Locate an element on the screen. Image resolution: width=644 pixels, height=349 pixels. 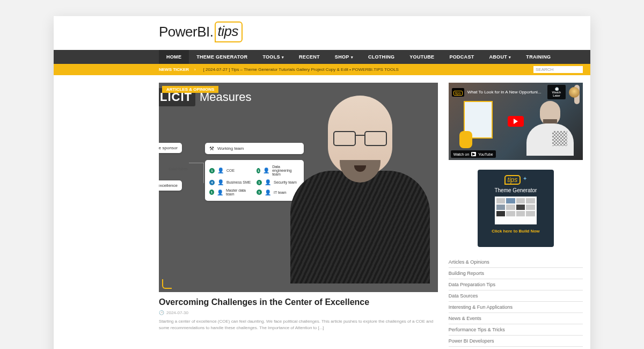
category-link: Building Reports is located at coordinates (516, 274).